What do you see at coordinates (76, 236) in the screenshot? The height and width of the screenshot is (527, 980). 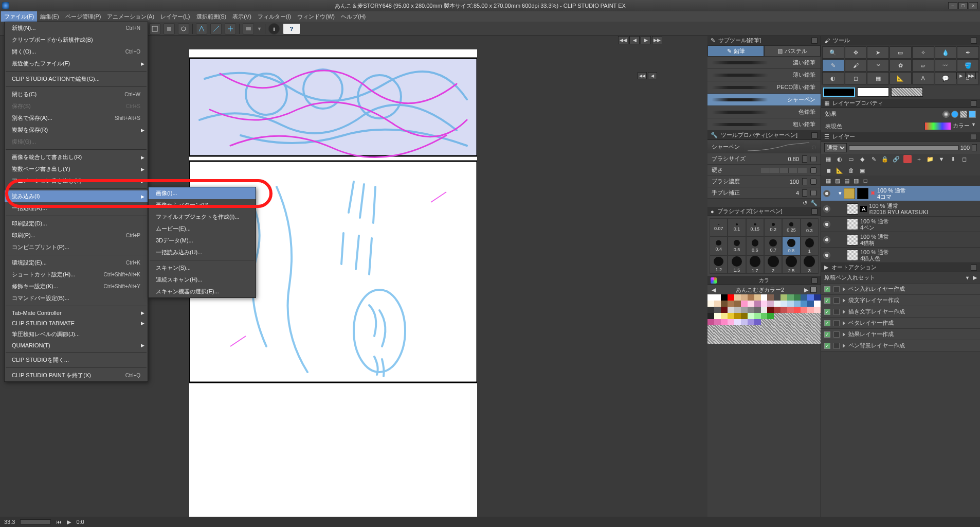 I see `file-menu-item: 印刷(P)...Ctrl+P` at bounding box center [76, 236].